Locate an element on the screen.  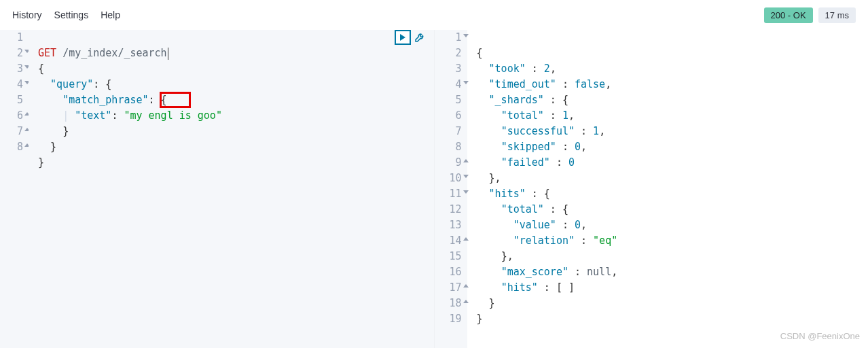
status-badge: 200 - OK is located at coordinates (789, 15).